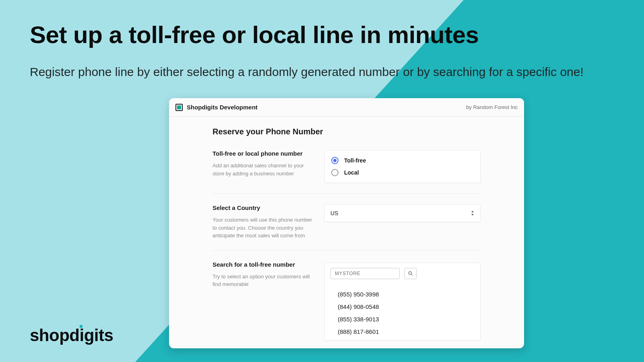  What do you see at coordinates (217, 107) in the screenshot?
I see `titlebar-left: Shopdigits Development` at bounding box center [217, 107].